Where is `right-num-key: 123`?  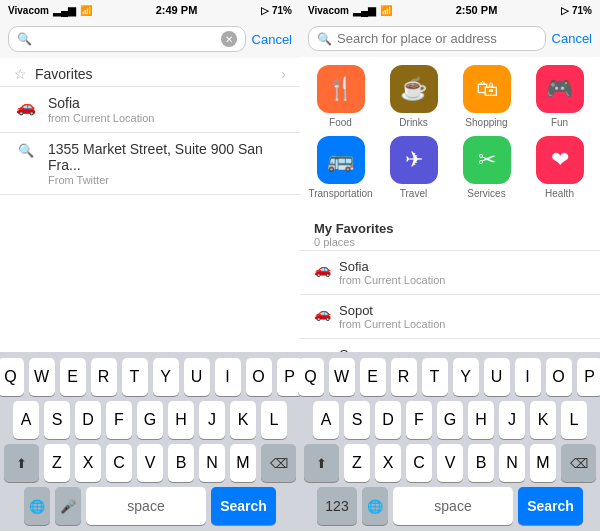 right-num-key: 123 is located at coordinates (337, 506).